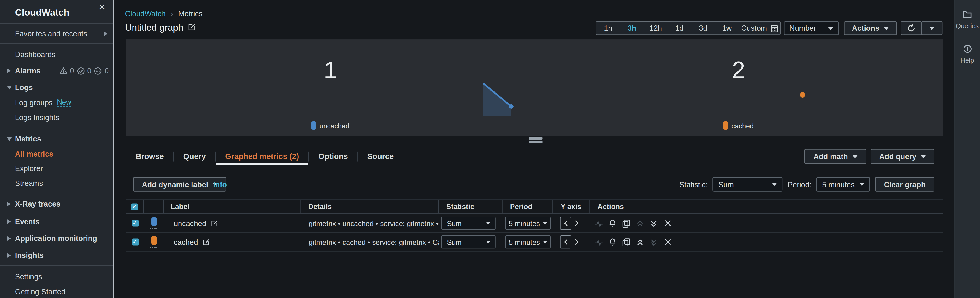  Describe the element at coordinates (694, 184) in the screenshot. I see `statistic-label: Statistic:` at that location.